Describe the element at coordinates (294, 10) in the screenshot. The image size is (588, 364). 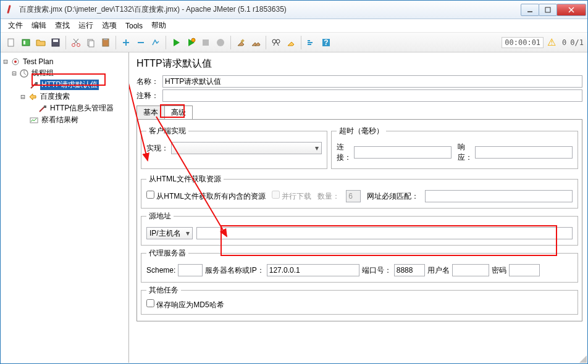
I see `titlebar: 百度搜索.jmx (D:\jmeter_dev\T132\百度搜索.jmx) -…` at that location.